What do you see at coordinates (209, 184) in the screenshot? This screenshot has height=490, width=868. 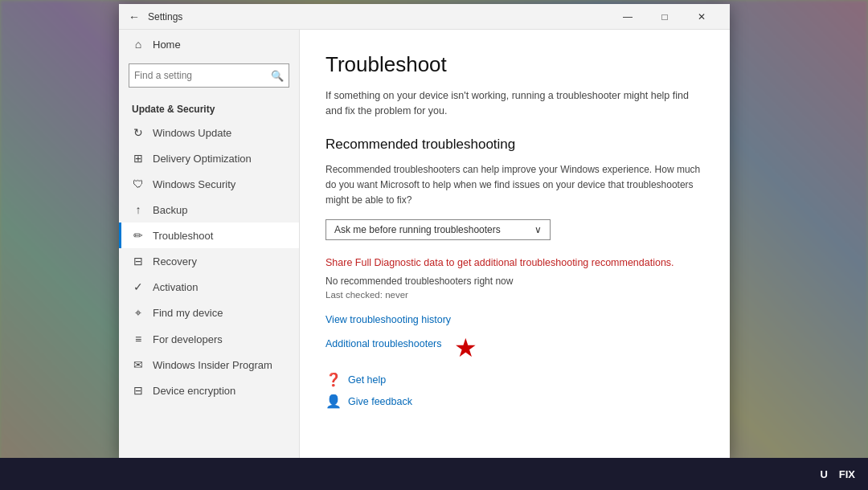 I see `sidebar-item-windows-security: 🛡 Windows Security` at bounding box center [209, 184].